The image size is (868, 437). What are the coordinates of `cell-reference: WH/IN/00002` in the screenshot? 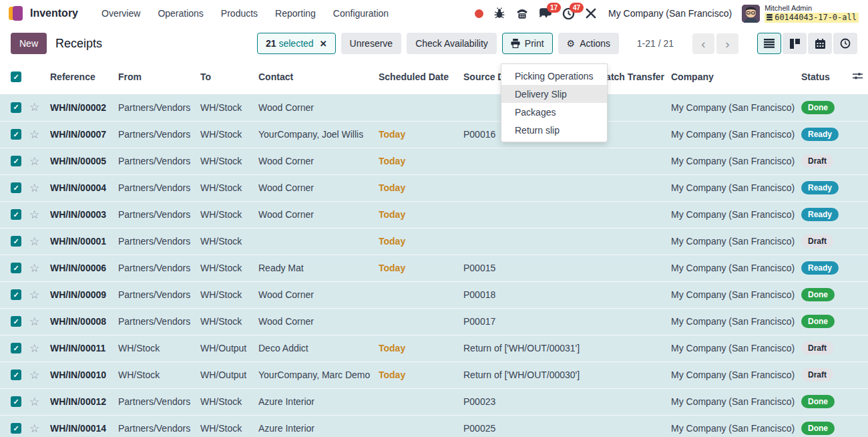 It's located at (84, 108).